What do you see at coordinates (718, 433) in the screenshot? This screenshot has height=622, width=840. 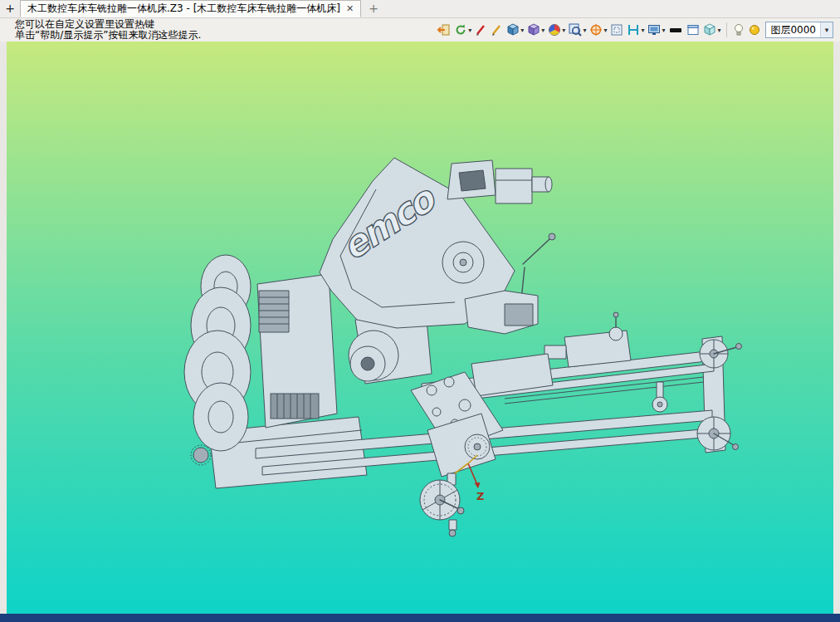 I see `leadscrew-handwheel` at bounding box center [718, 433].